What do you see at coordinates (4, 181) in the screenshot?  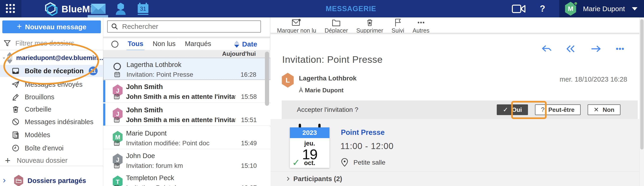 I see `chevron-right-icon` at bounding box center [4, 181].